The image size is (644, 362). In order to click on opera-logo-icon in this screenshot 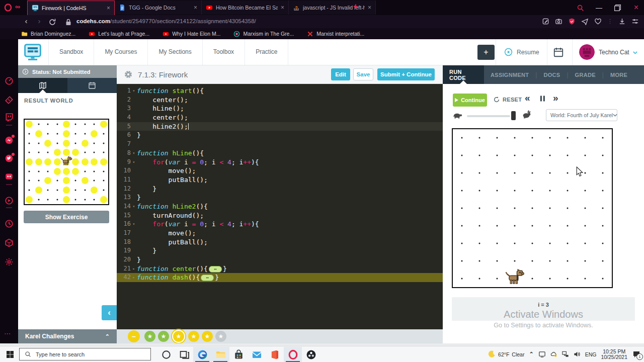, I will do `click(8, 8)`.